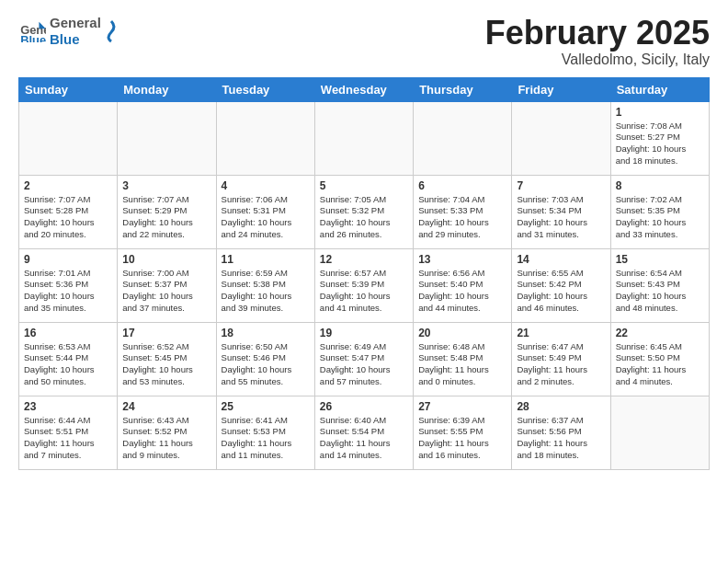  What do you see at coordinates (33, 31) in the screenshot?
I see `logo-icon: General Blue` at bounding box center [33, 31].